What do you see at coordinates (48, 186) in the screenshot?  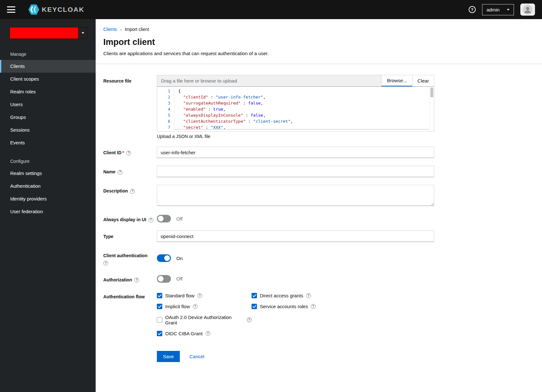 I see `sidebar-item-authentication: Authentication` at bounding box center [48, 186].